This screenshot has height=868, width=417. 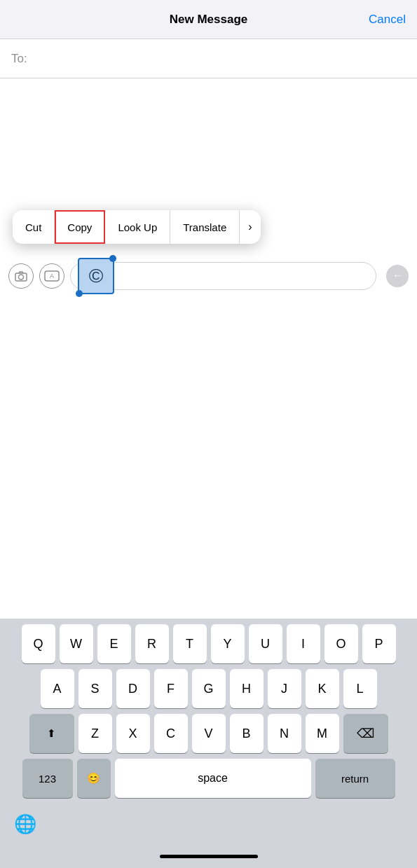 What do you see at coordinates (137, 227) in the screenshot?
I see `context-menu: Cut Copy Look Up Translate ›` at bounding box center [137, 227].